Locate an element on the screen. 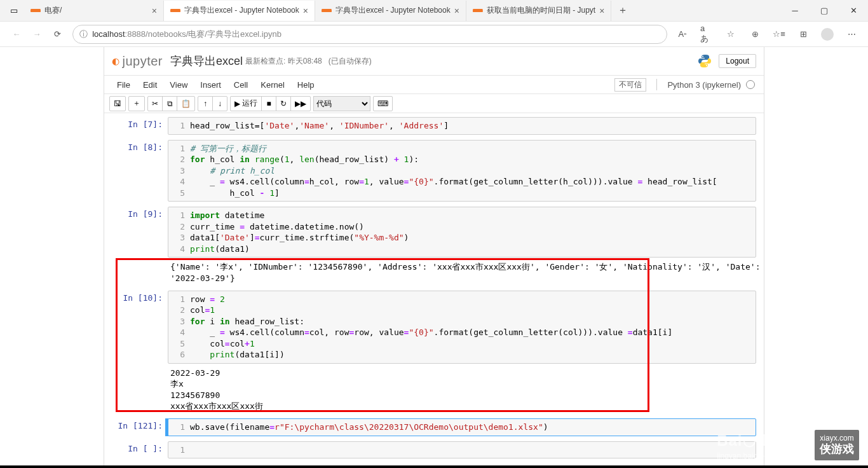  maximize-button: ▢ is located at coordinates (824, 11).